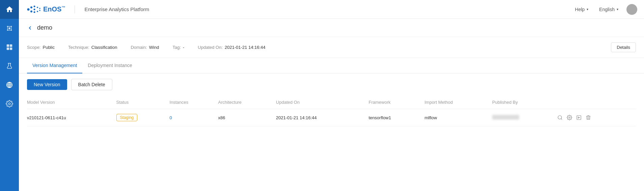 This screenshot has width=644, height=191. What do you see at coordinates (525, 118) in the screenshot?
I see `cell-published-by` at bounding box center [525, 118].